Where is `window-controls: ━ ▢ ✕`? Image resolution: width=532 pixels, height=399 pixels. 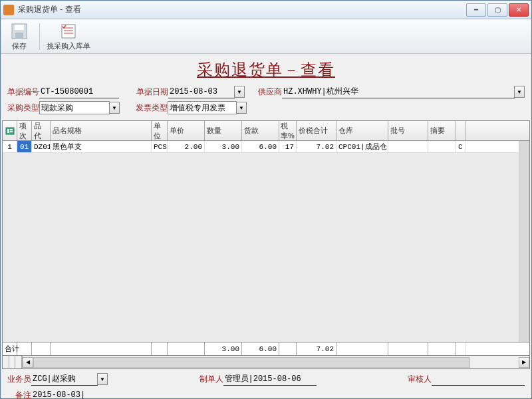
window-controls: ━ ▢ ✕ is located at coordinates (497, 10).